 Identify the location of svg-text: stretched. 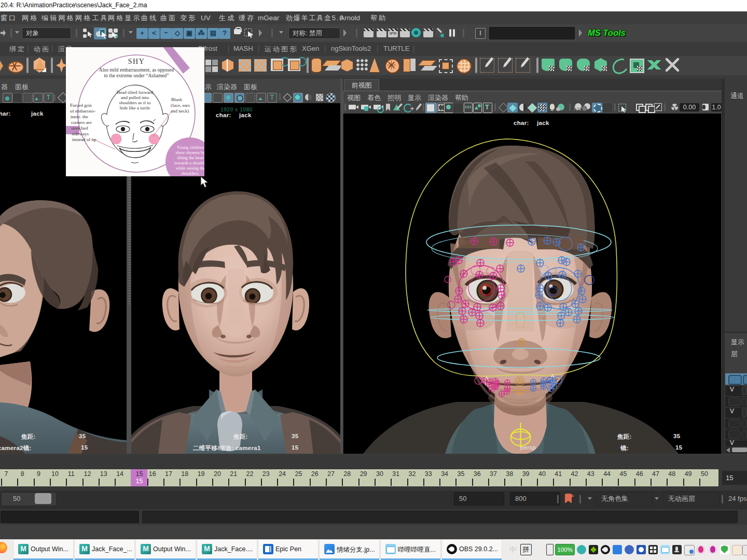
(80, 128).